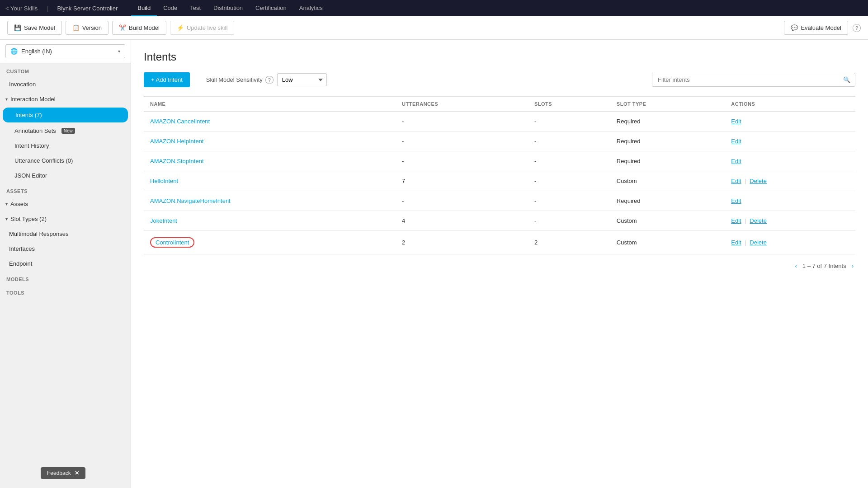 This screenshot has height=488, width=868. What do you see at coordinates (745, 80) in the screenshot?
I see `filter-input` at bounding box center [745, 80].